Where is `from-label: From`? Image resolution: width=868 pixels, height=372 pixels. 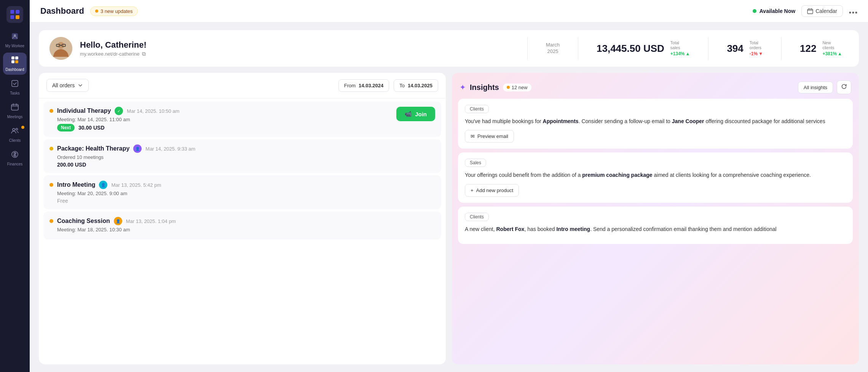 from-label: From is located at coordinates (350, 85).